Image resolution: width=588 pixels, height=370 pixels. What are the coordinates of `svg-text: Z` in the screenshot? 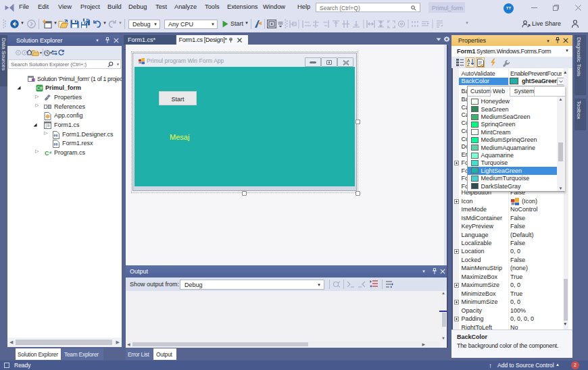 It's located at (468, 64).